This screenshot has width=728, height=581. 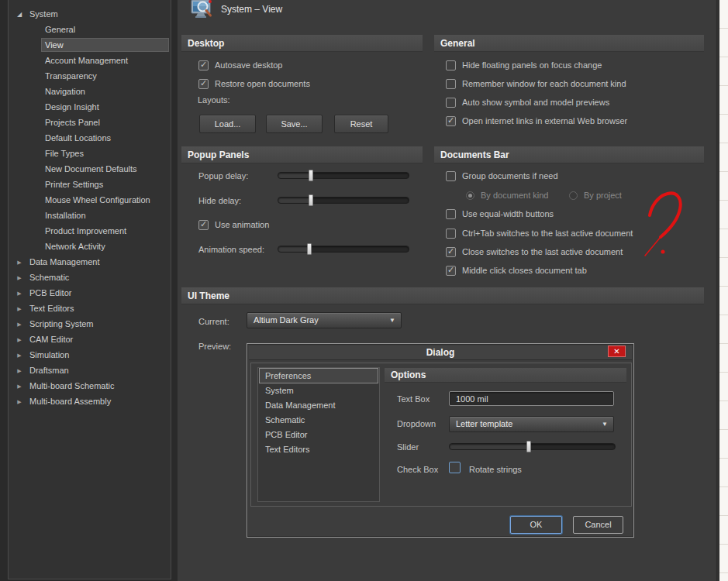 What do you see at coordinates (90, 153) in the screenshot?
I see `sidebar-tree-item: File Types` at bounding box center [90, 153].